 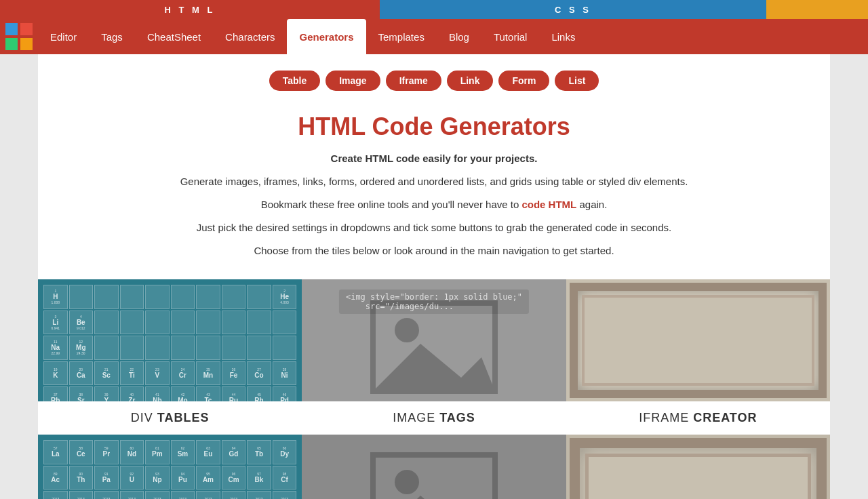 What do you see at coordinates (524, 81) in the screenshot?
I see `quick-link-form: Form` at bounding box center [524, 81].